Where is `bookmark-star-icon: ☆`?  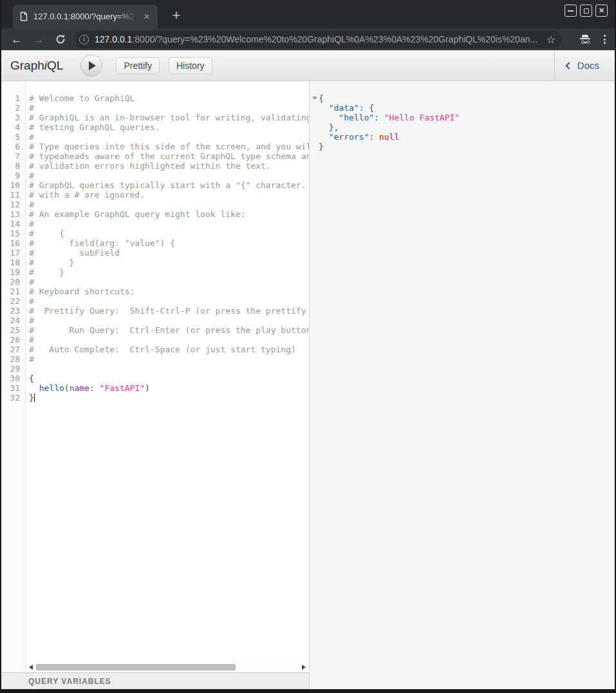
bookmark-star-icon: ☆ is located at coordinates (551, 40).